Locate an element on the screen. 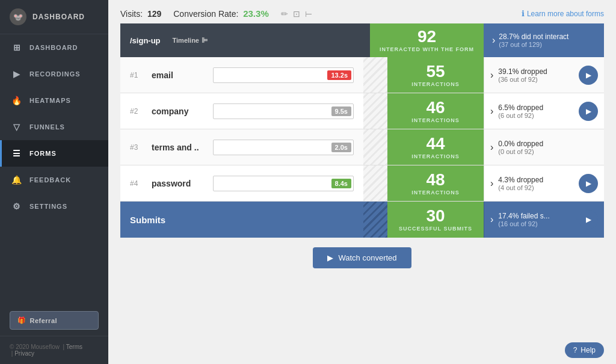  watch-converted-button: ▶ Watch converted is located at coordinates (362, 258).